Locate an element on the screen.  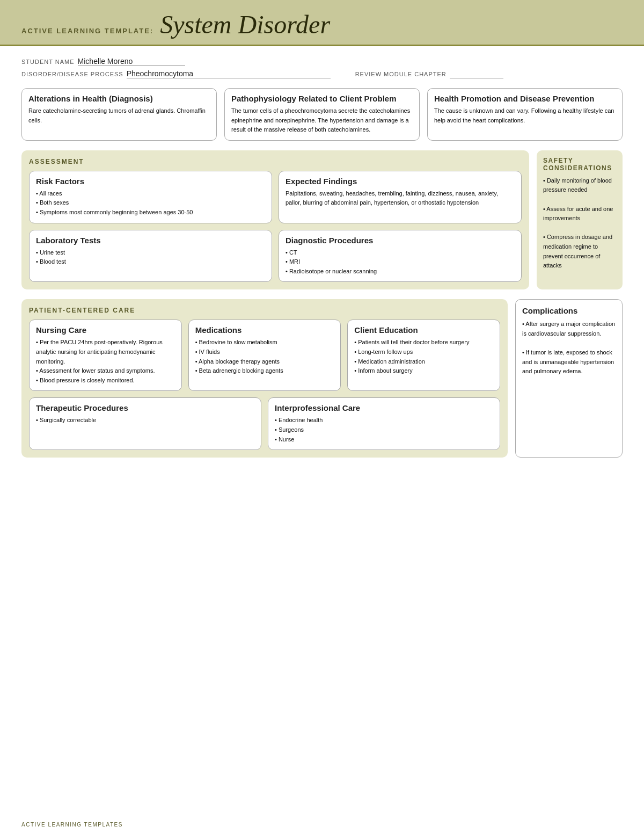
safety-title: SAFETY CONSIDERATIONS is located at coordinates (580, 164).